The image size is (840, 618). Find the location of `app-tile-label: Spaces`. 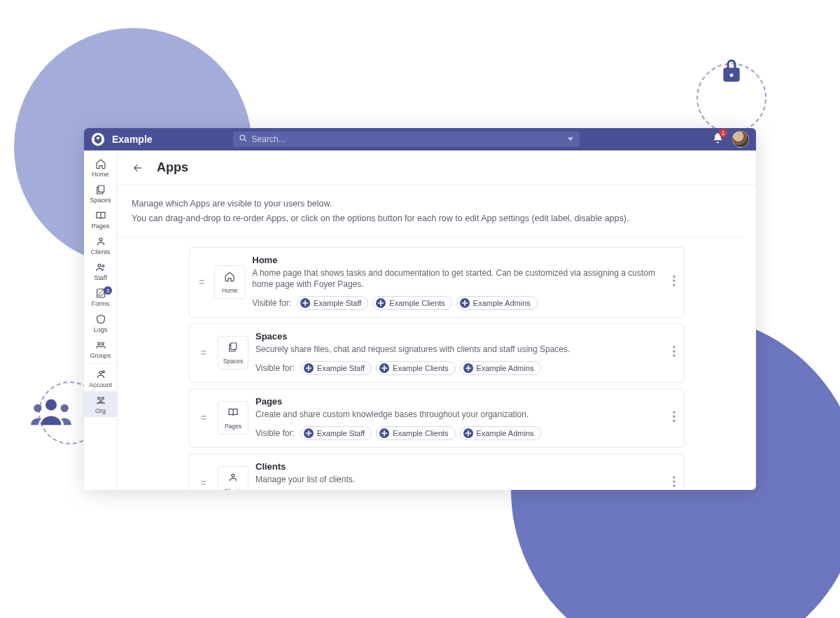

app-tile-label: Spaces is located at coordinates (233, 361).